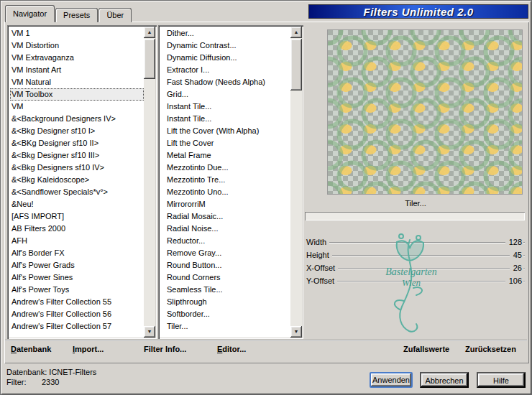  Describe the element at coordinates (77, 70) in the screenshot. I see `category-item: VM Instant Art` at that location.